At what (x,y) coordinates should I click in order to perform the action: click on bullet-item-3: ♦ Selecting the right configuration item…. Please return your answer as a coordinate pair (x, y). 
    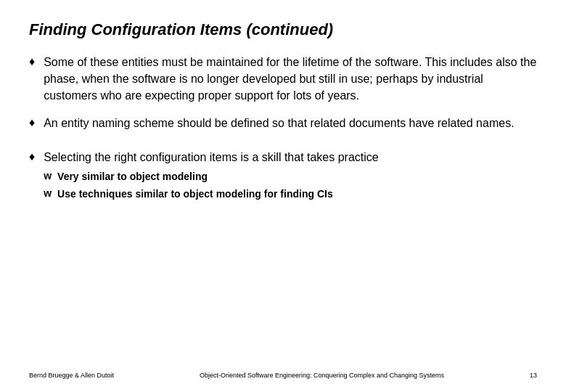
    Looking at the image, I should click on (283, 176).